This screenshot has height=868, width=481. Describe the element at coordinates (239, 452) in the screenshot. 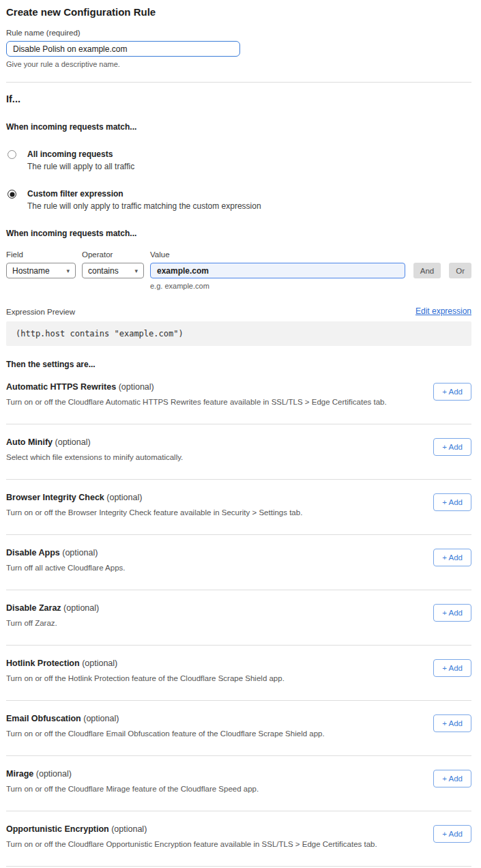

I see `setting-item: Auto Minify (optional) Select which file…` at that location.